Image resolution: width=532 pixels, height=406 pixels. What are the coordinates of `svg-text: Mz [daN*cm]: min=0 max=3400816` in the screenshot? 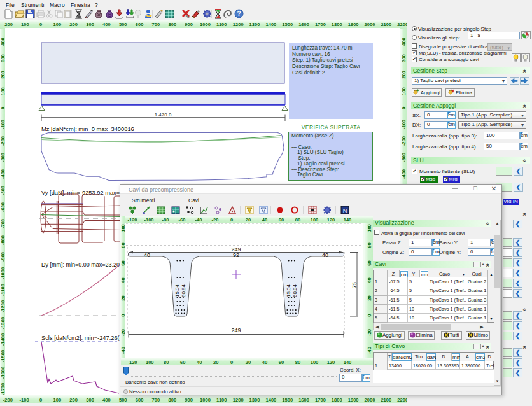 It's located at (88, 129).